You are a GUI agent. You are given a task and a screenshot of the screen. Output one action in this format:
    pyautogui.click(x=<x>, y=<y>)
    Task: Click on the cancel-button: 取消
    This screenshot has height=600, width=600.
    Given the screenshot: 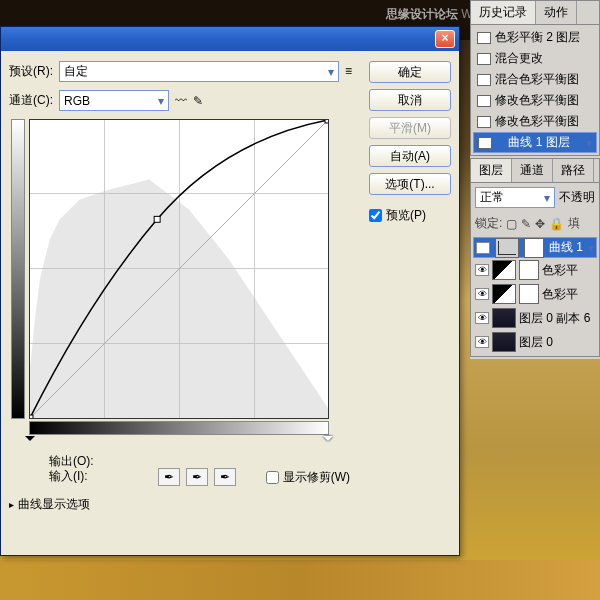 What is the action you would take?
    pyautogui.click(x=410, y=100)
    